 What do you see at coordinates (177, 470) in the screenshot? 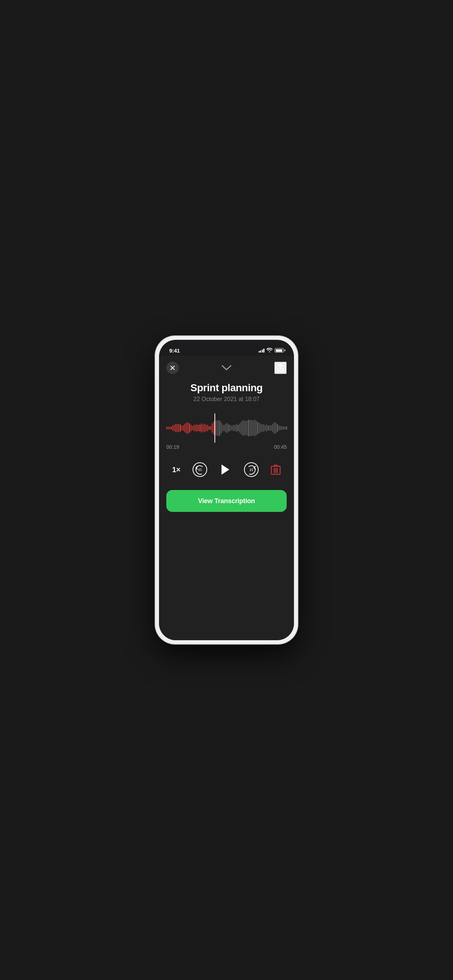
I see `speed-button: 1×` at bounding box center [177, 470].